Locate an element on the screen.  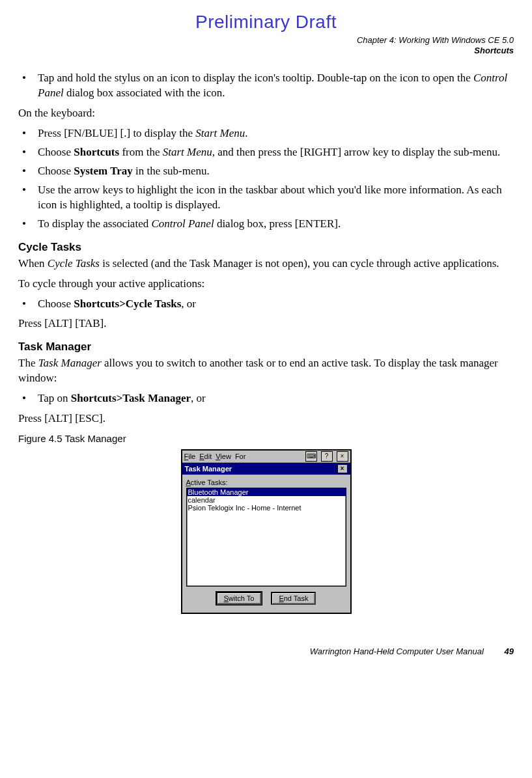
active-tasks-label: Active Tasks: is located at coordinates (266, 482).